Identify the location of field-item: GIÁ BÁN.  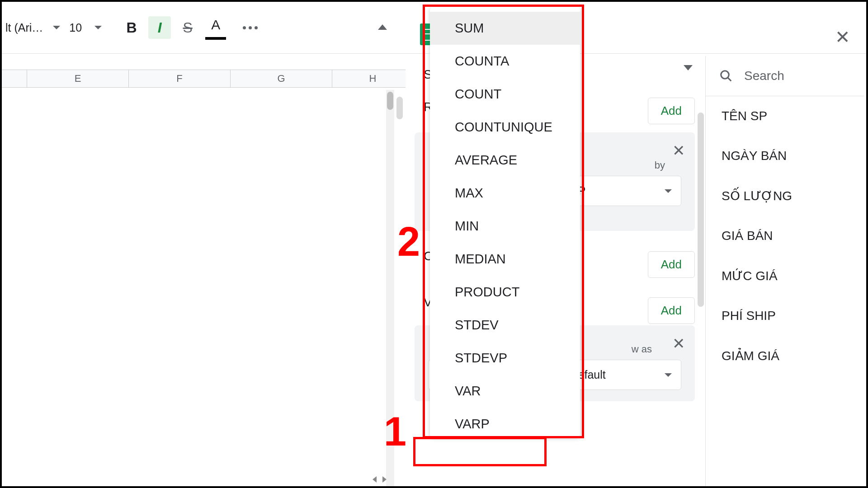
(785, 236).